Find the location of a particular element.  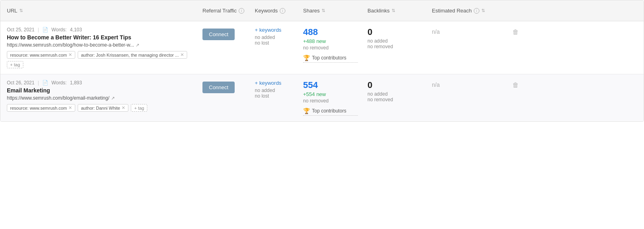

shares-new-1: +488 new is located at coordinates (330, 41).